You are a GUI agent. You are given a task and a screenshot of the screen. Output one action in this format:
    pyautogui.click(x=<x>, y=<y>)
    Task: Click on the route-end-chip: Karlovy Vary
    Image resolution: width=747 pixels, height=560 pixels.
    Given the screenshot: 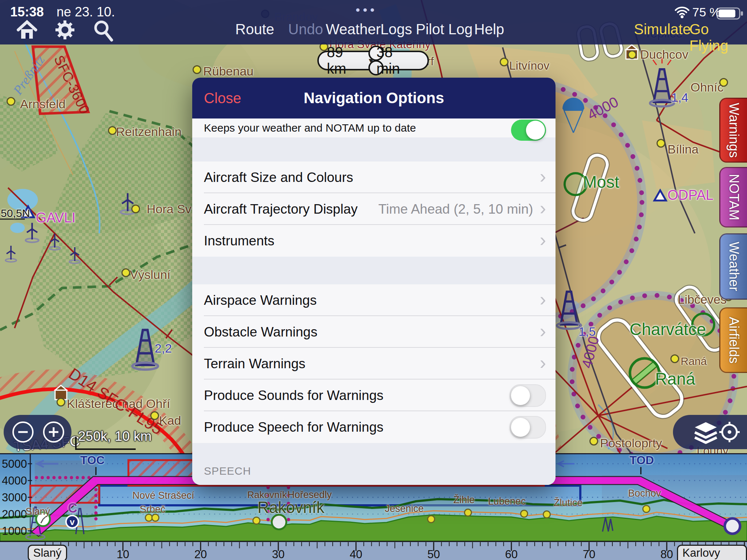 What is the action you would take?
    pyautogui.click(x=712, y=552)
    